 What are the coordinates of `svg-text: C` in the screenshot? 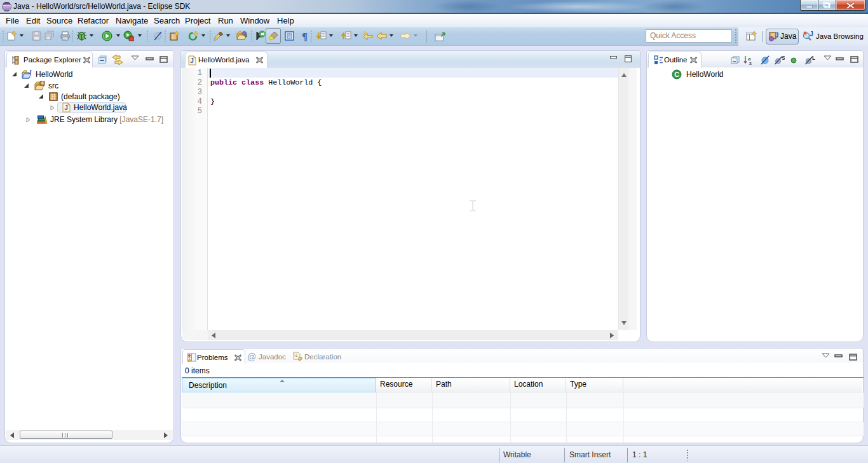 It's located at (677, 74).